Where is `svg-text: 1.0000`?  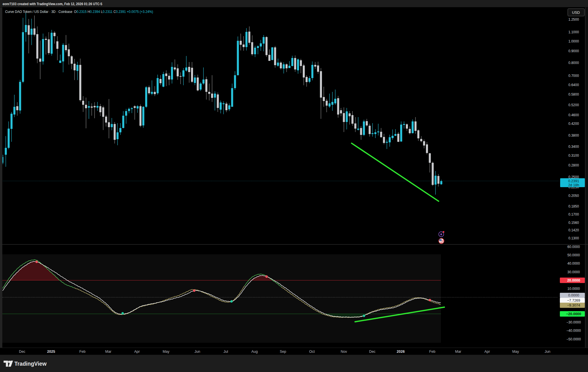
svg-text: 1.0000 is located at coordinates (574, 41).